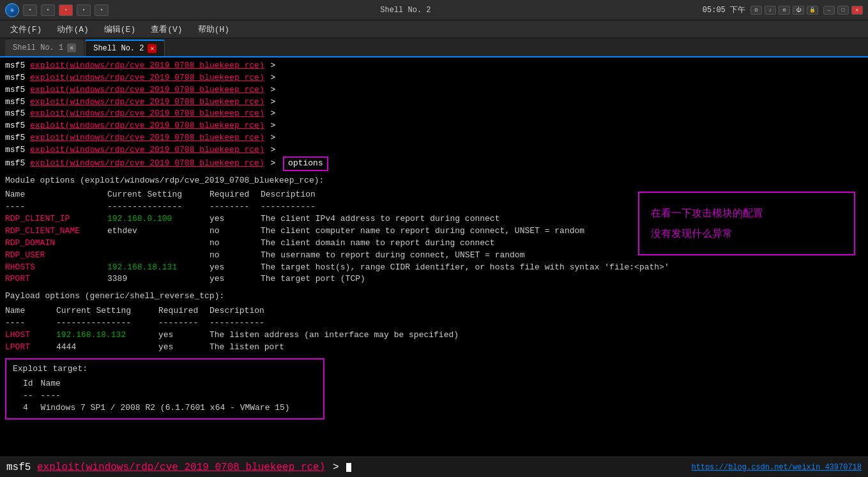 The height and width of the screenshot is (477, 868). What do you see at coordinates (155, 384) in the screenshot?
I see `exploit-target-col-header-row: Id Name` at bounding box center [155, 384].